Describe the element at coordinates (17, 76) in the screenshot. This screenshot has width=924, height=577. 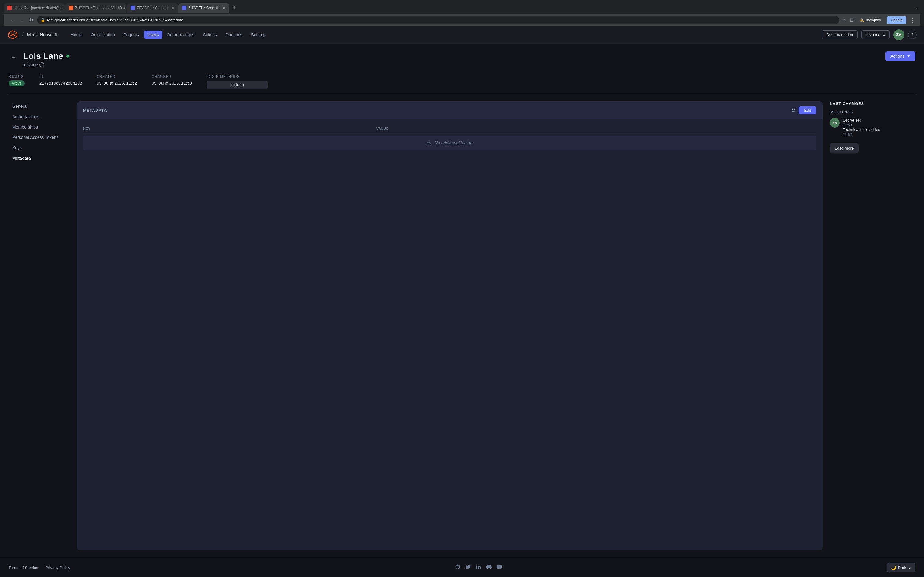
I see `status-label: Status` at that location.